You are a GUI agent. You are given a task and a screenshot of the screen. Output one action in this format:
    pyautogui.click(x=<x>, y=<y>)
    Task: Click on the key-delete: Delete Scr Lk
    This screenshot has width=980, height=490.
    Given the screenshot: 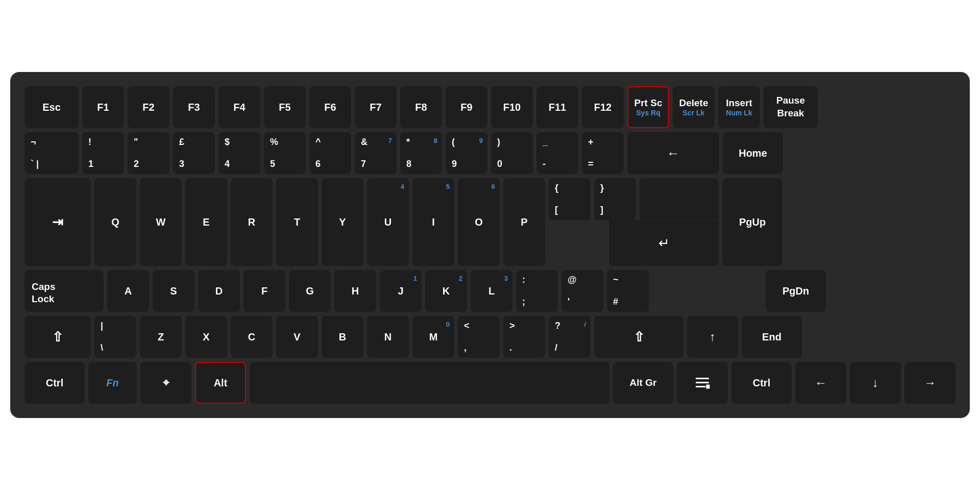 What is the action you would take?
    pyautogui.click(x=694, y=107)
    